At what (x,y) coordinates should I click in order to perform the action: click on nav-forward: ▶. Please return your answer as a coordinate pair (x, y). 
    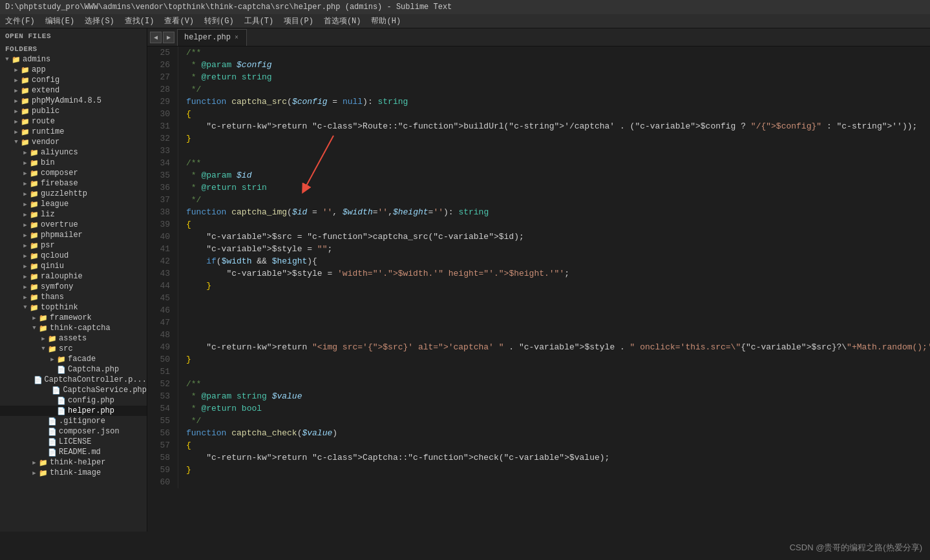
    Looking at the image, I should click on (169, 37).